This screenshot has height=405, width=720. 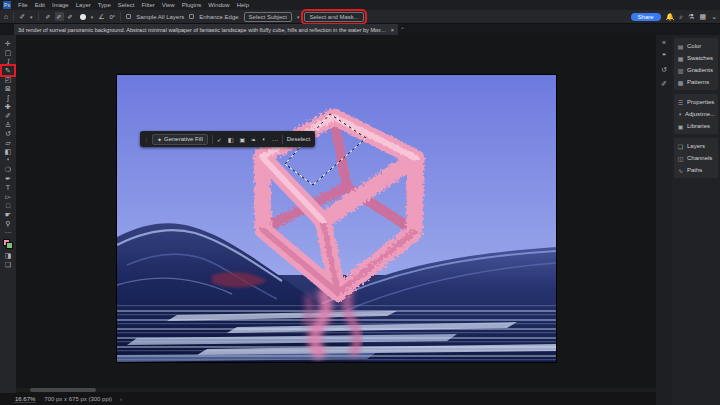 I want to click on eraser-tool: ▱, so click(x=8, y=142).